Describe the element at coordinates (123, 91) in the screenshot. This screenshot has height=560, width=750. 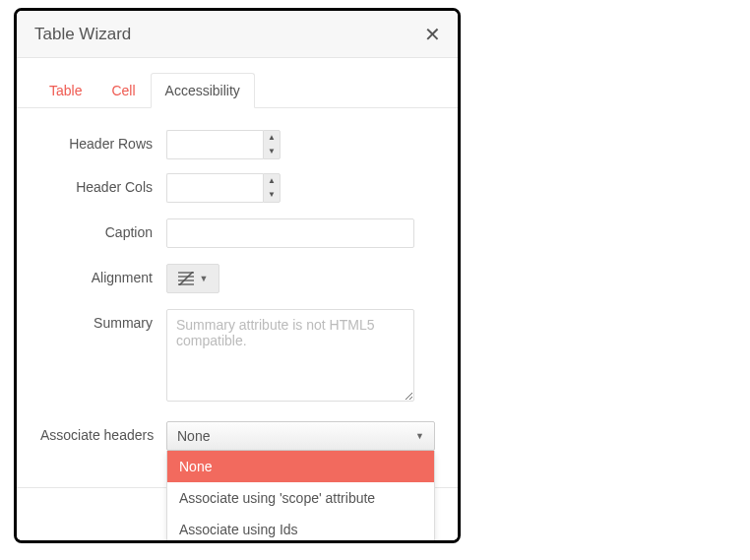
I see `tab-cell: Cell` at that location.